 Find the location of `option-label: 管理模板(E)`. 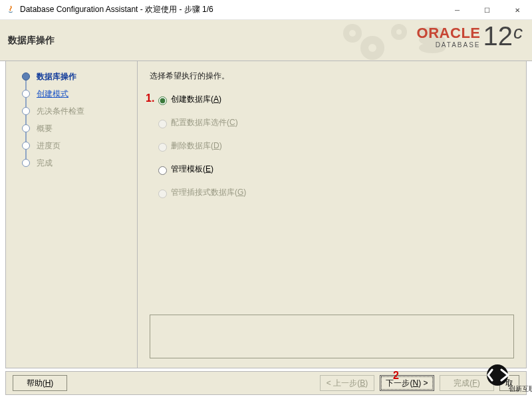

option-label: 管理模板(E) is located at coordinates (192, 169).